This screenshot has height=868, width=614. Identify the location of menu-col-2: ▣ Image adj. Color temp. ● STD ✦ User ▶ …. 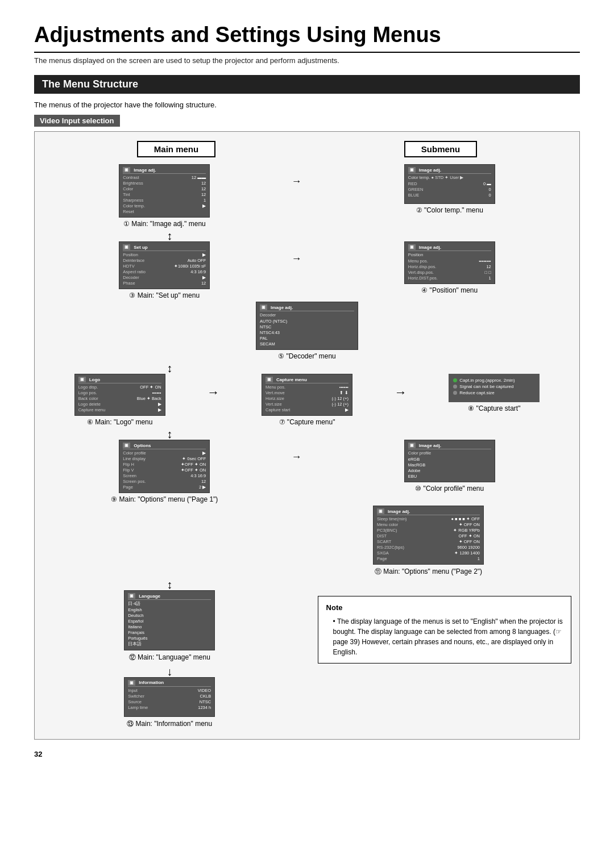
(449, 189).